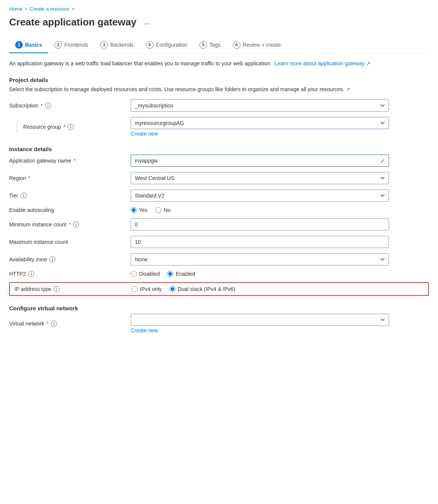 The width and height of the screenshot is (438, 504). What do you see at coordinates (57, 289) in the screenshot?
I see `ip-address-type-info-icon: i` at bounding box center [57, 289].